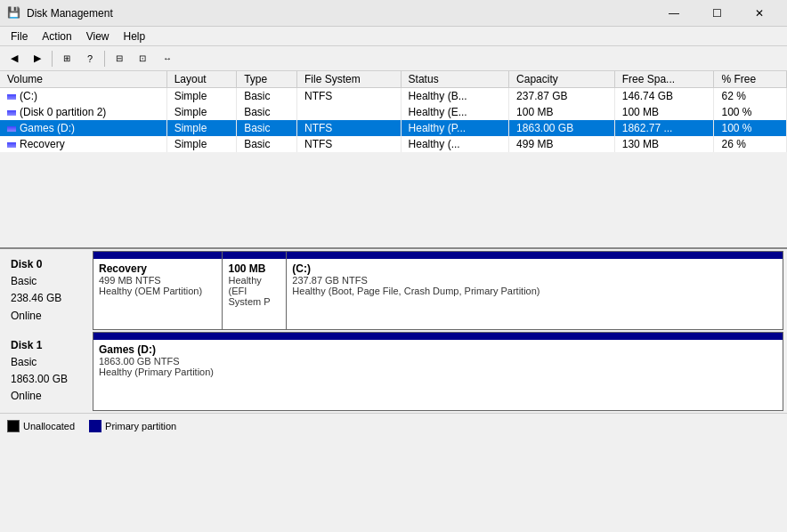 The width and height of the screenshot is (787, 532). What do you see at coordinates (41, 426) in the screenshot?
I see `legend-unallocated: Unallocated` at bounding box center [41, 426].